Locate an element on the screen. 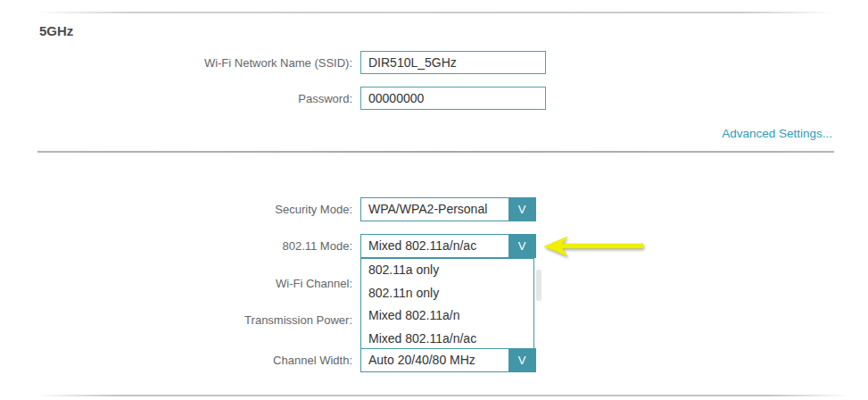  ssid-input is located at coordinates (453, 62).